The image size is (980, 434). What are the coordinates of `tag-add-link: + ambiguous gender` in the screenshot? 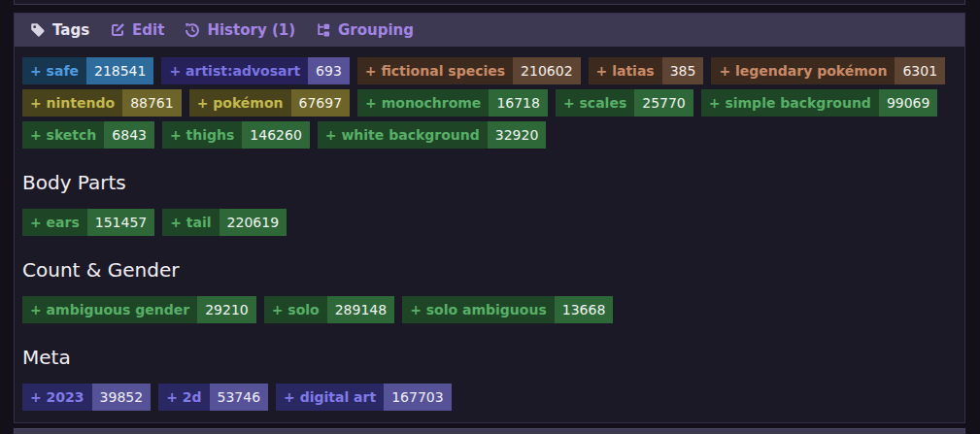 It's located at (110, 310).